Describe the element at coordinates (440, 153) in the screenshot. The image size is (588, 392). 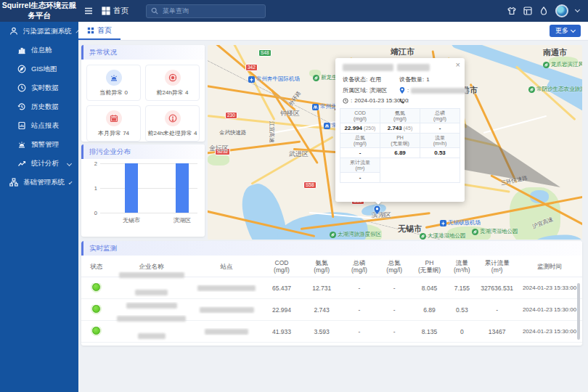
I see `metric-value-流量: 0.53` at that location.